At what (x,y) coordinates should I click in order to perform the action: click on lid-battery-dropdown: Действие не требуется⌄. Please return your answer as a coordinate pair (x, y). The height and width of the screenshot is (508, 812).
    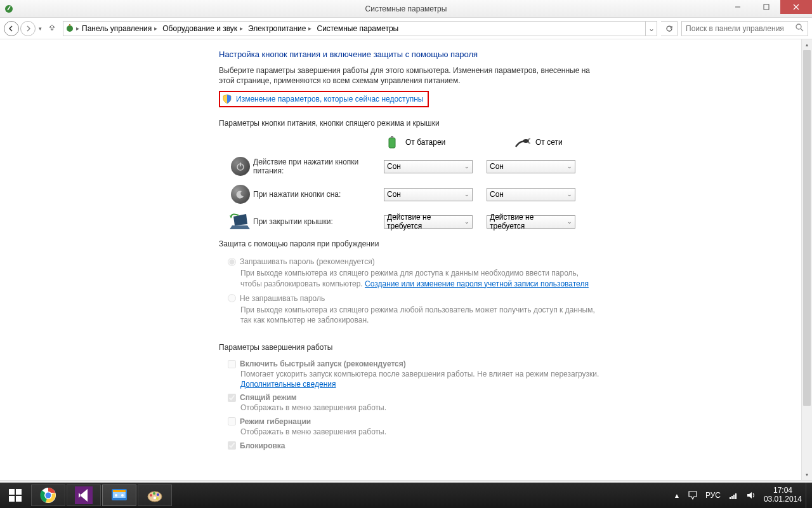
    Looking at the image, I should click on (428, 222).